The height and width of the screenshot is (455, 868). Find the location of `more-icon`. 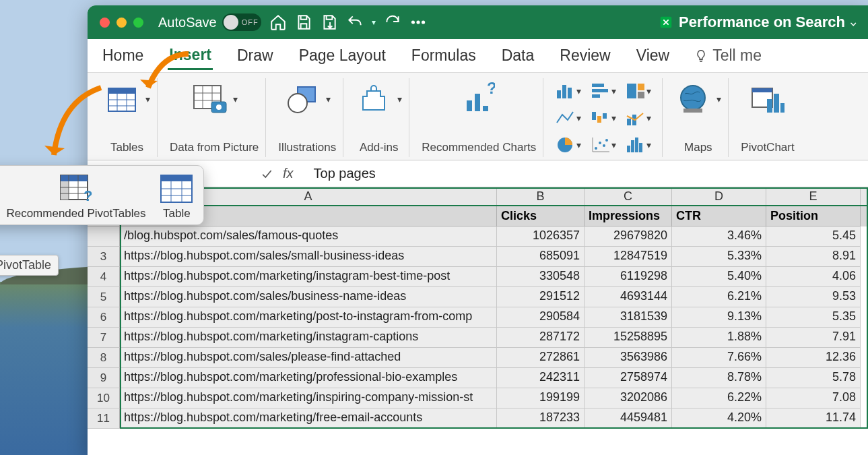

more-icon is located at coordinates (418, 22).